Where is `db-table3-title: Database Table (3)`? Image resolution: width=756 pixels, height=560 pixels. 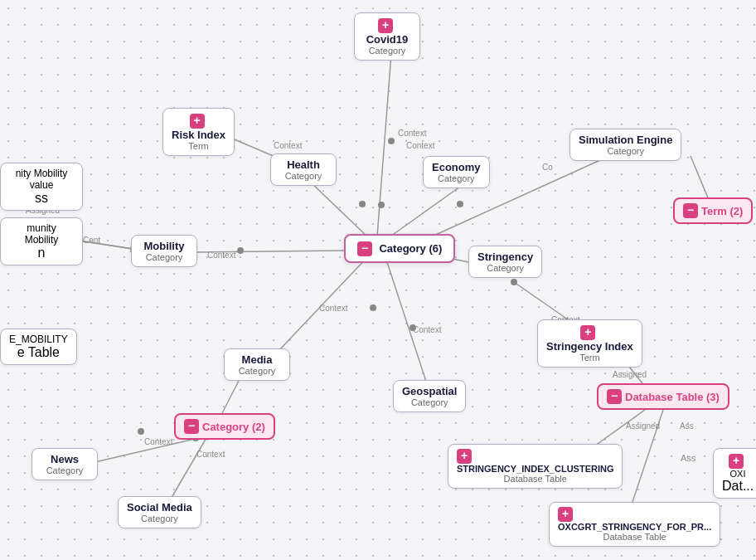
db-table3-title: Database Table (3) is located at coordinates (672, 397).